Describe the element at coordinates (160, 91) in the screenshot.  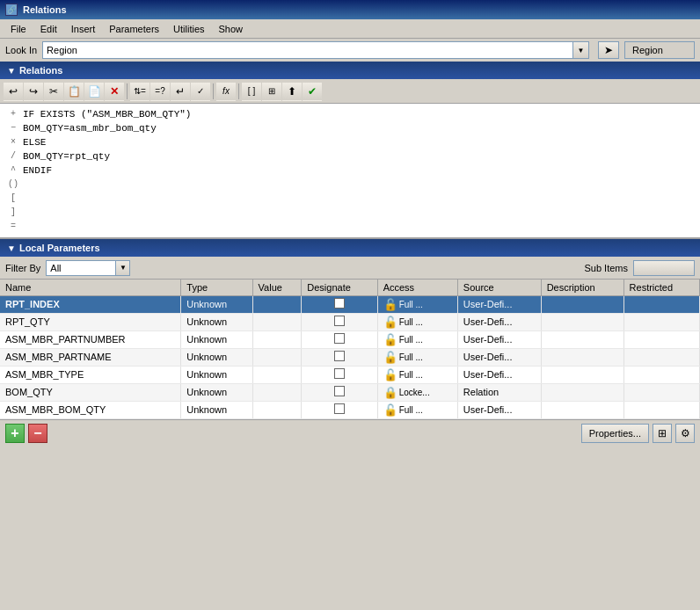
I see `verify-btn: =?` at that location.